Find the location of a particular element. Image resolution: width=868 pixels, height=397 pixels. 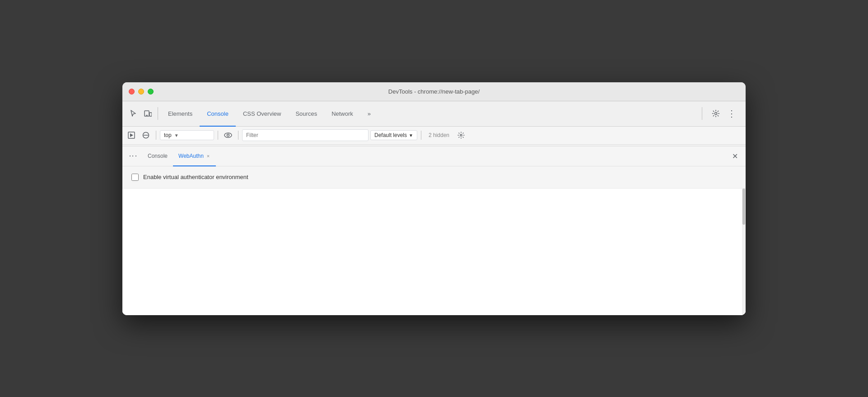

main-tabs: Elements Console CSS Overview Sources Ne… is located at coordinates (430, 114).